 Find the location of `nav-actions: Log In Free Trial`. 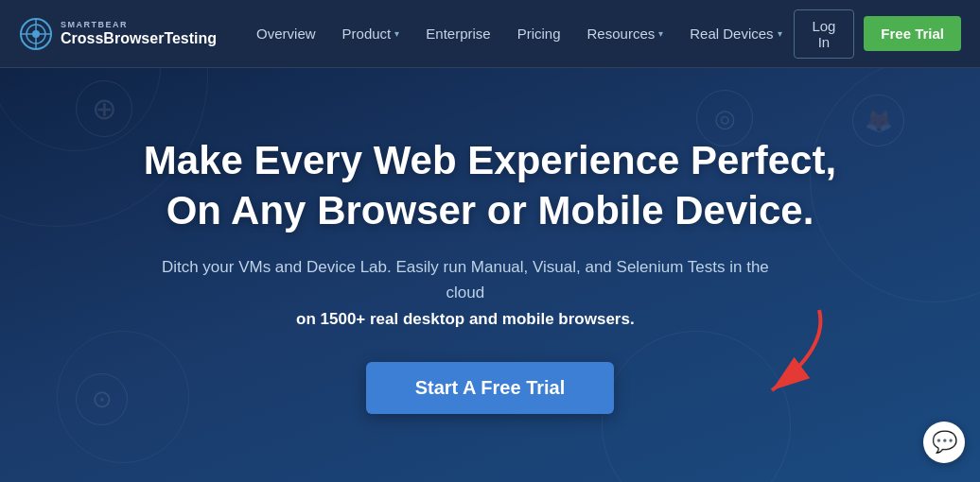

nav-actions: Log In Free Trial is located at coordinates (878, 34).